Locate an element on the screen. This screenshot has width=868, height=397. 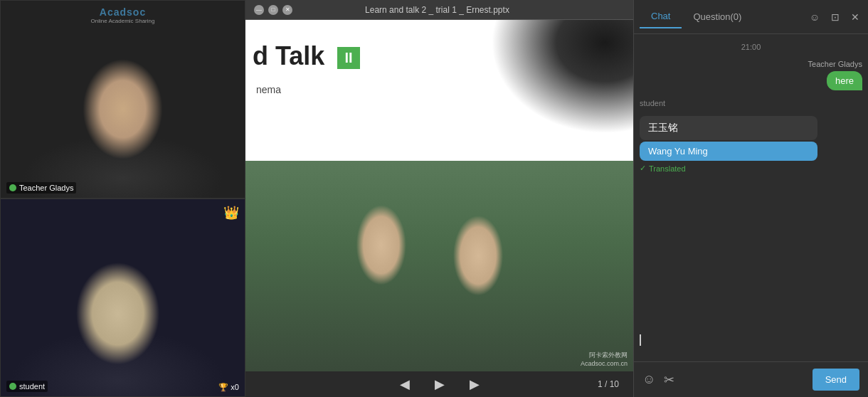
student-label: student is located at coordinates (27, 386).